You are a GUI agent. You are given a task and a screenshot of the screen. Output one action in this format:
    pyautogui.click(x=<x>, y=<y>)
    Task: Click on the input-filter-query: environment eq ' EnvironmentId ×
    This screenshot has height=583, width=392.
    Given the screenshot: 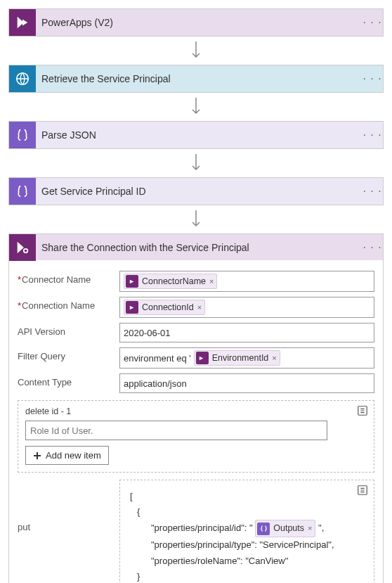 What is the action you would take?
    pyautogui.click(x=247, y=358)
    